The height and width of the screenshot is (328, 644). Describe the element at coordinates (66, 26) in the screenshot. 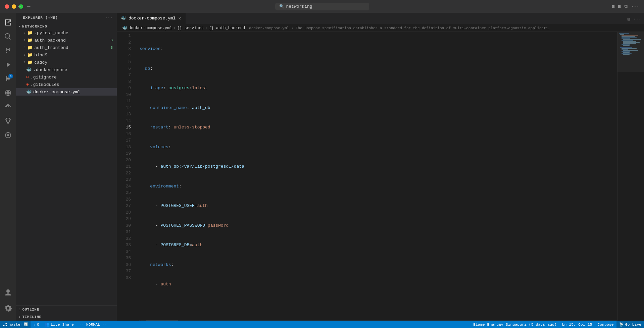

I see `project-root: ▾ NETWORKING` at that location.